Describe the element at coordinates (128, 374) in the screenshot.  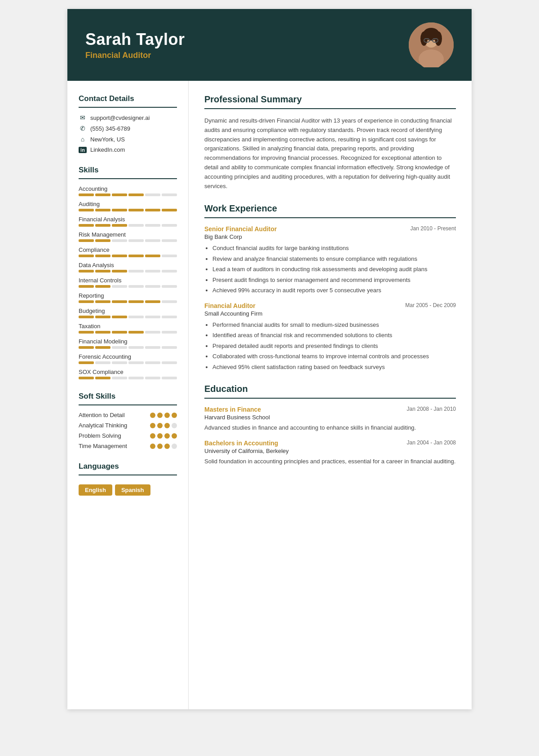
I see `skill-item: SOX Compliance` at that location.